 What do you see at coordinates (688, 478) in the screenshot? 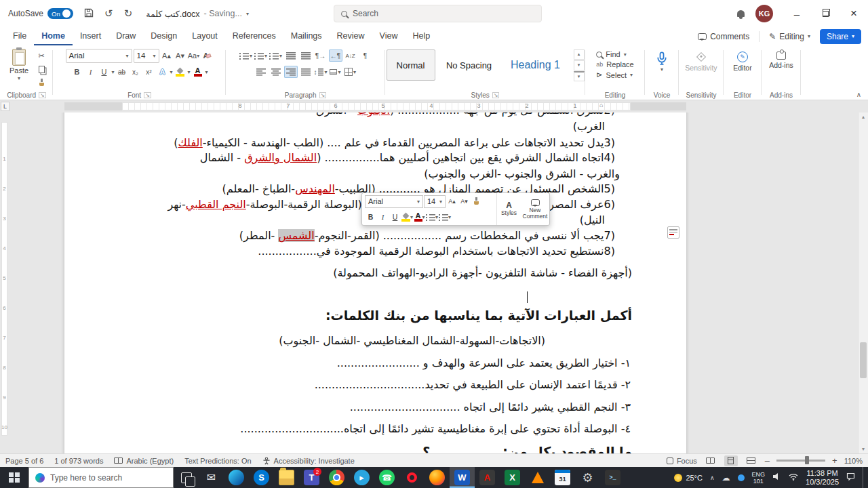
I see `taskbar-weather: 25°C` at bounding box center [688, 478].